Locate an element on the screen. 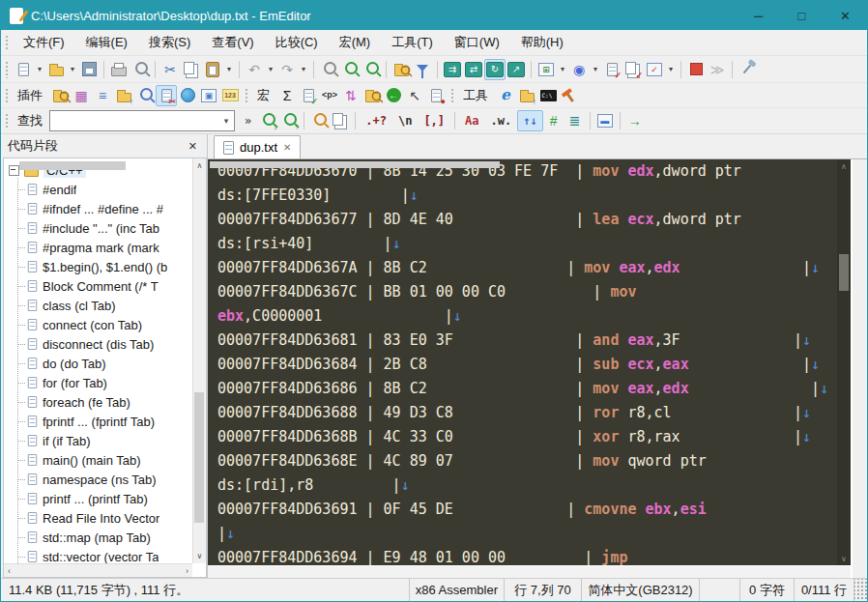 The height and width of the screenshot is (602, 868). tool-open-folder-icon: ↑ is located at coordinates (527, 96).